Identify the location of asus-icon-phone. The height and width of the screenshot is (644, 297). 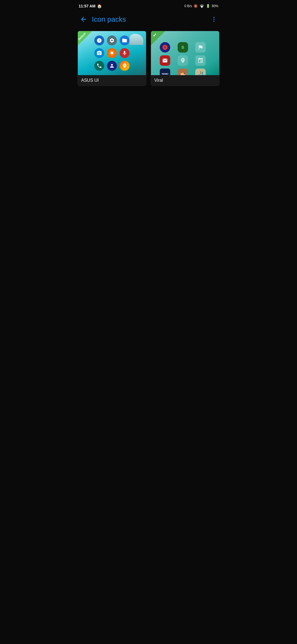
(99, 66).